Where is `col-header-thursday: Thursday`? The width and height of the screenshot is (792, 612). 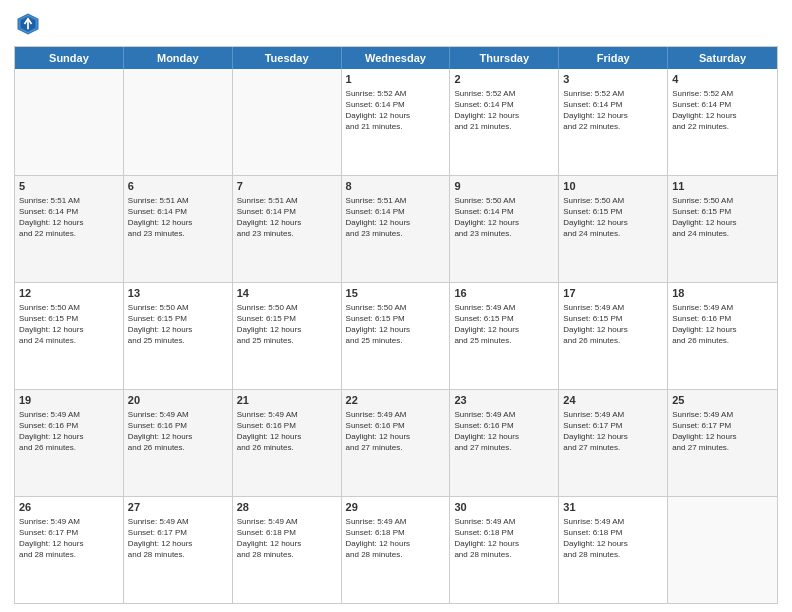 col-header-thursday: Thursday is located at coordinates (504, 58).